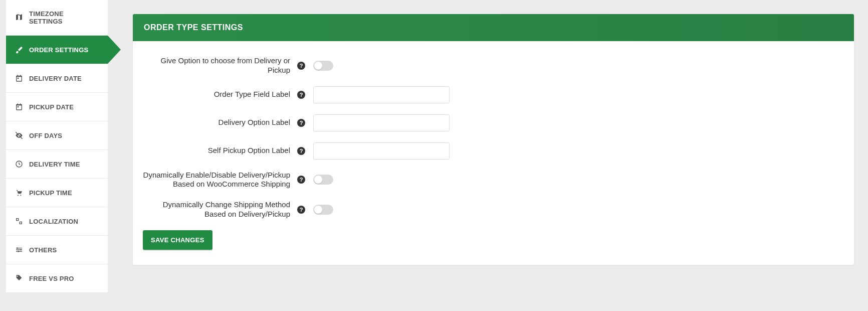 This screenshot has width=868, height=311. What do you see at coordinates (323, 210) in the screenshot?
I see `toggle-dynamic-shipping` at bounding box center [323, 210].